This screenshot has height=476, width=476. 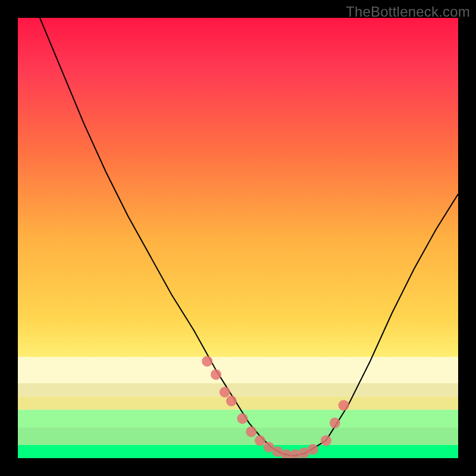 What do you see at coordinates (238, 436) in the screenshot?
I see `band-lightgreen` at bounding box center [238, 436].